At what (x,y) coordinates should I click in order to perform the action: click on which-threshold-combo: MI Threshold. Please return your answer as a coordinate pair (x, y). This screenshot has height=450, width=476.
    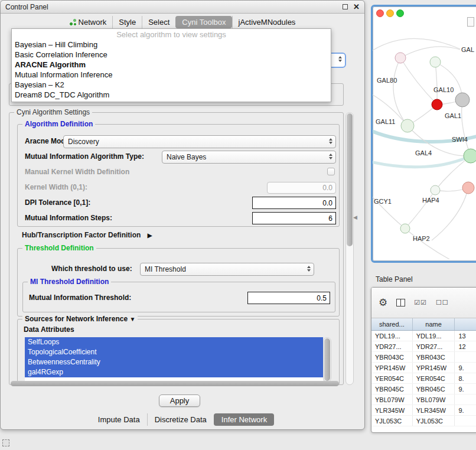
    Looking at the image, I should click on (227, 269).